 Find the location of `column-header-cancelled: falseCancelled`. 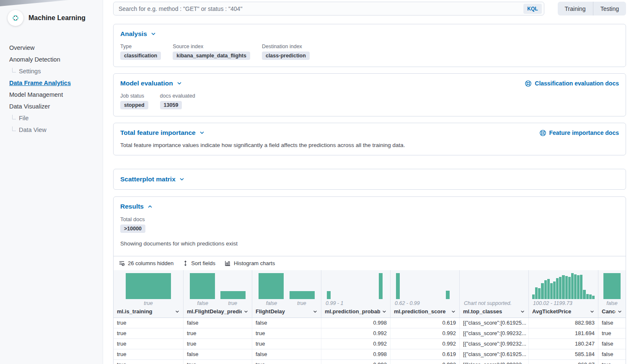

column-header-cancelled: falseCancelled is located at coordinates (612, 294).